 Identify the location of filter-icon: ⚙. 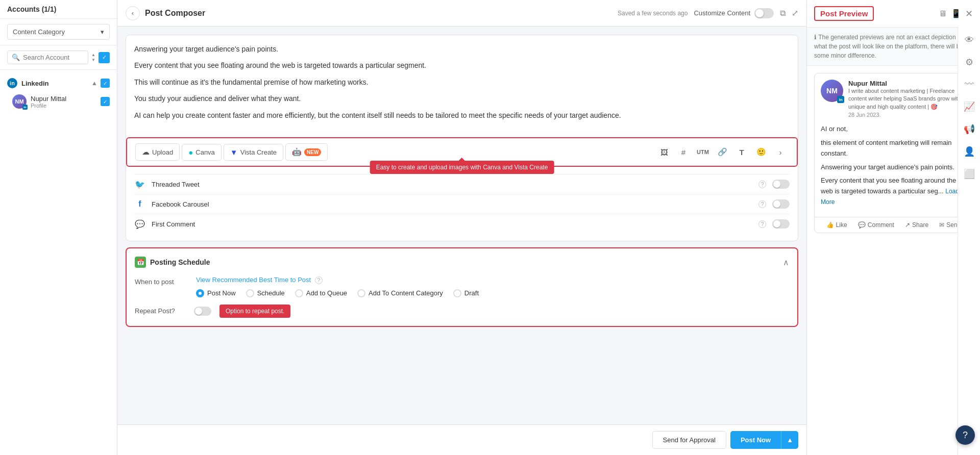
(969, 62).